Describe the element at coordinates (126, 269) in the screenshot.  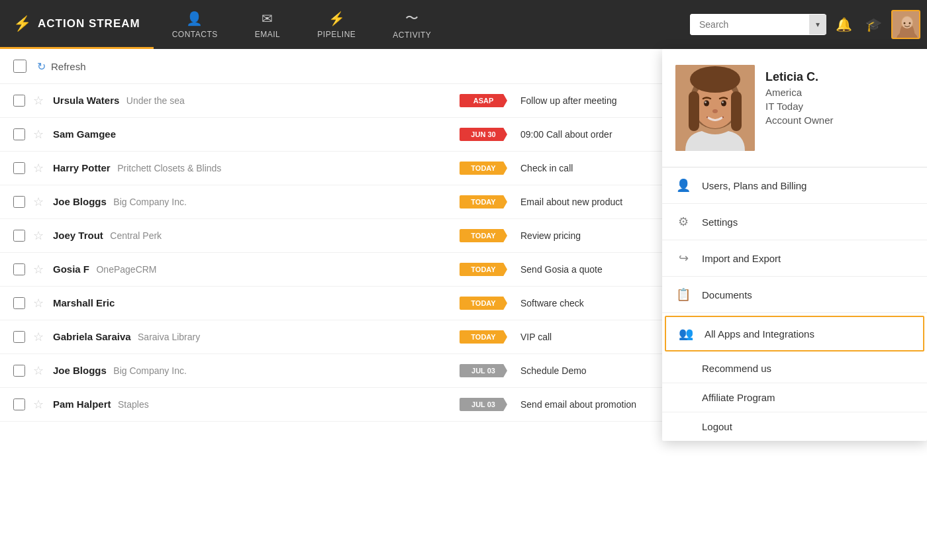
I see `contact-company: OnePageCRM` at that location.